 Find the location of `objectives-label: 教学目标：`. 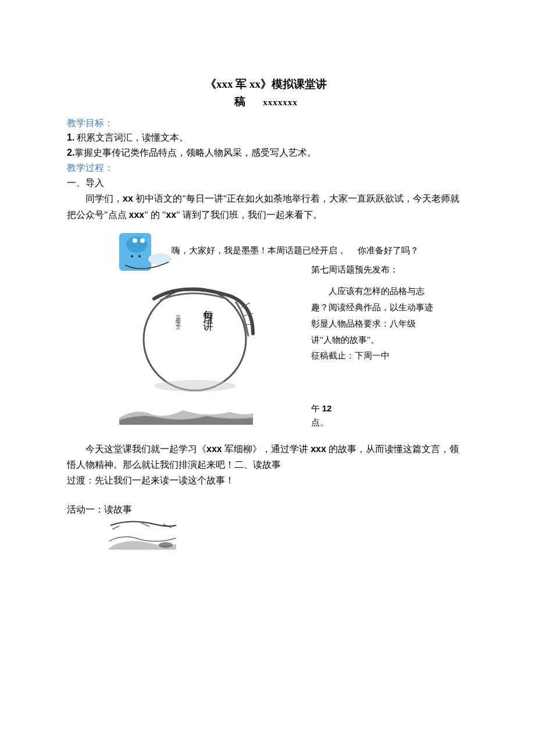

objectives-label: 教学目标： is located at coordinates (266, 123).